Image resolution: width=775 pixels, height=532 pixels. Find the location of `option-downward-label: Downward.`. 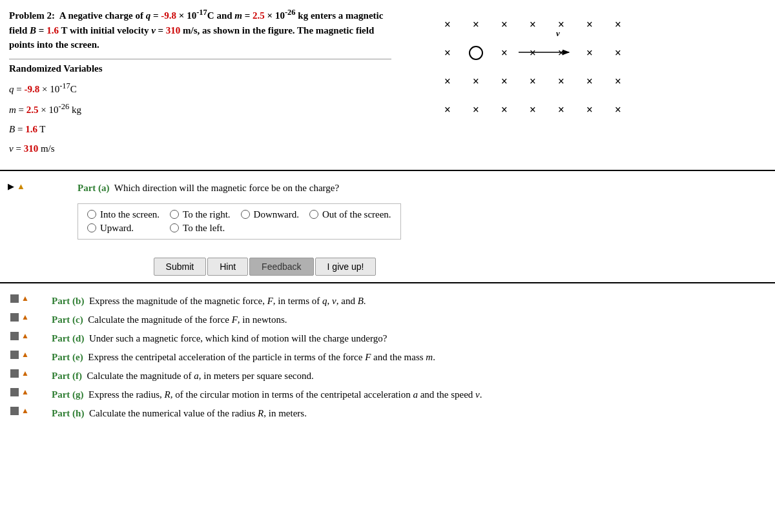

option-downward-label: Downward. is located at coordinates (276, 214).